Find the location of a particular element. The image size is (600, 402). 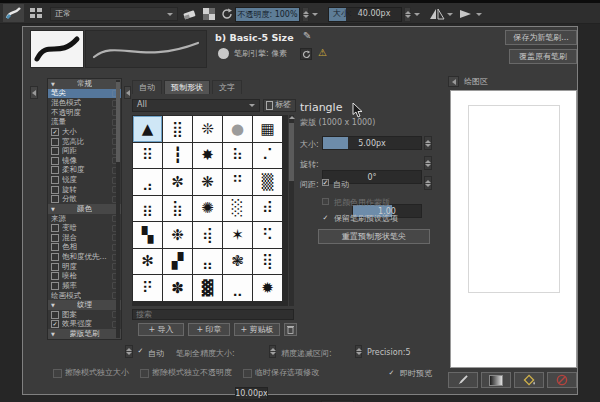

brush-option-row: 镜像 is located at coordinates (84, 161).